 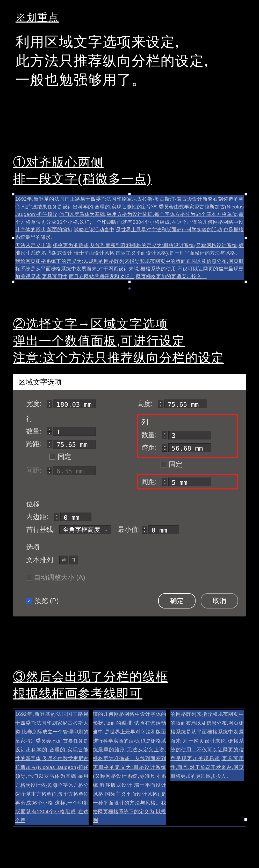 I want to click on section-3-title-line1: ③然后会出现了分栏的线框, so click(x=131, y=677).